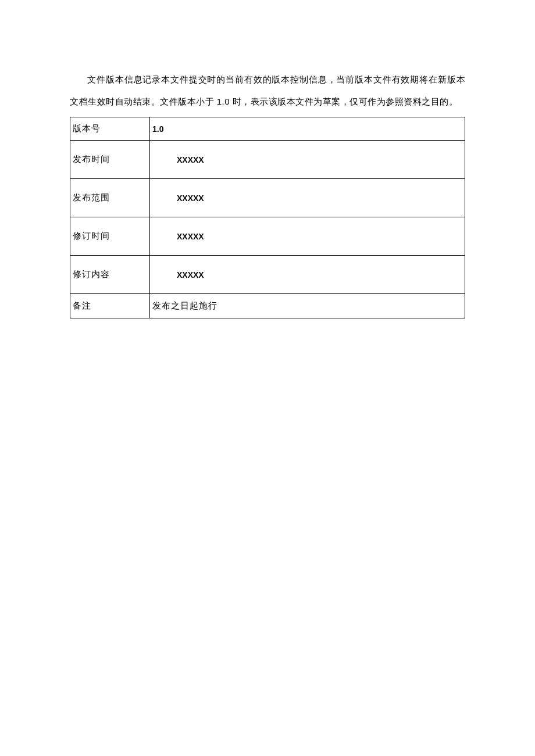 This screenshot has width=535, height=756. What do you see at coordinates (268, 91) in the screenshot?
I see `intro-text: 文件版本信息记录本文件提交时的当前有效的版本控制信息，当前版本文件有效期将在新版…` at bounding box center [268, 91].